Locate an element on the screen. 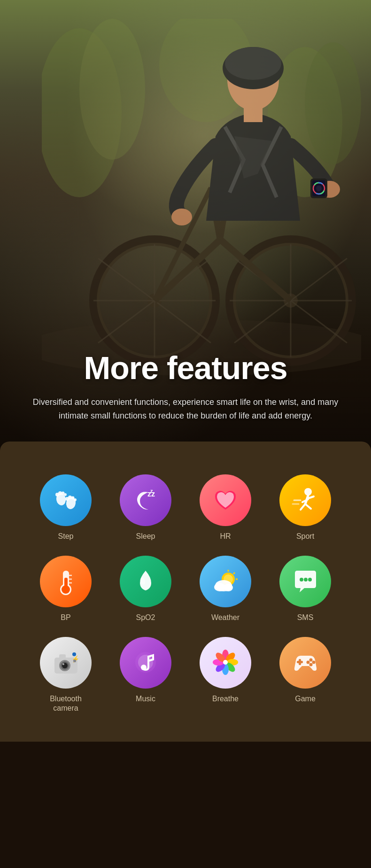  sleep-icon-bg: zz z is located at coordinates (146, 500).